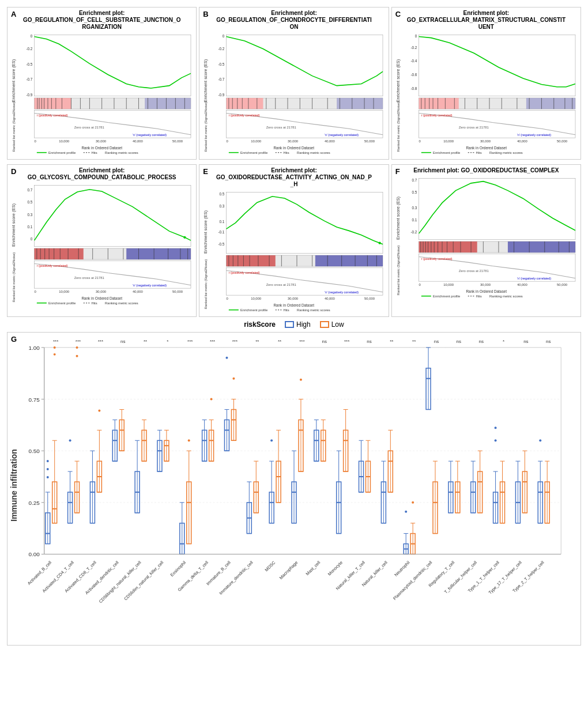 This screenshot has width=588, height=717. I want to click on legend-row: riskScore High Low, so click(294, 324).